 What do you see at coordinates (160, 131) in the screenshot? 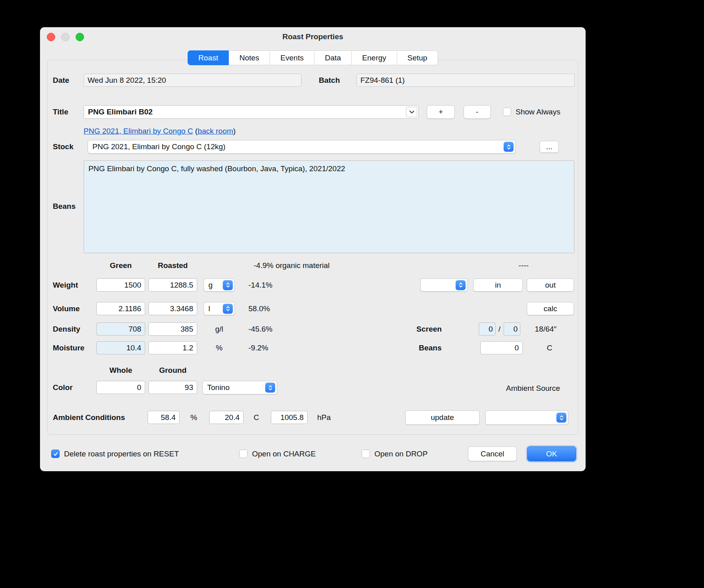
I see `stock-links: PNG 2021, Elimbari by Congo C (back room…` at bounding box center [160, 131].